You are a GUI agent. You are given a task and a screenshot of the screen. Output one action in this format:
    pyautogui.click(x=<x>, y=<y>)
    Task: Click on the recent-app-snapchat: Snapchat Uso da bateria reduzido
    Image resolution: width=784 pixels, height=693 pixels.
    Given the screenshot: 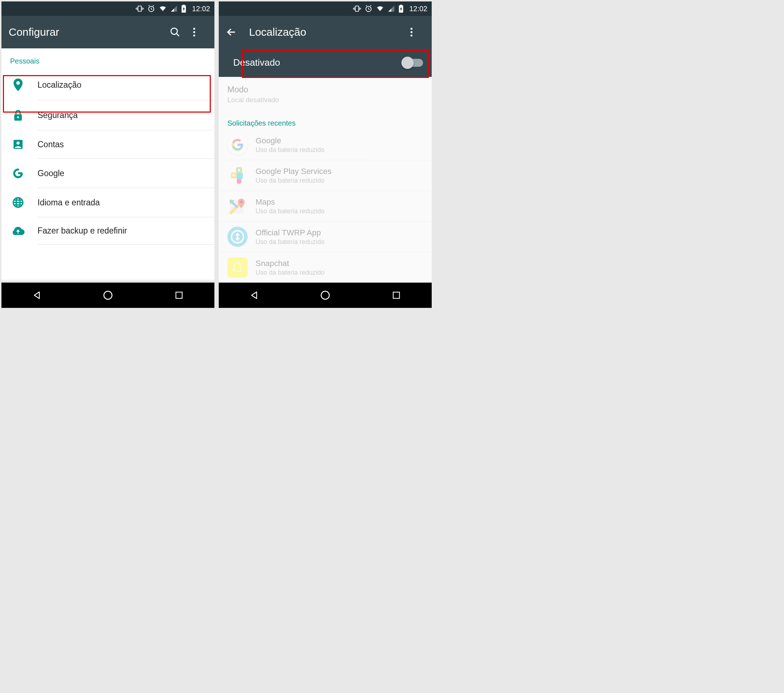 What is the action you would take?
    pyautogui.click(x=325, y=268)
    